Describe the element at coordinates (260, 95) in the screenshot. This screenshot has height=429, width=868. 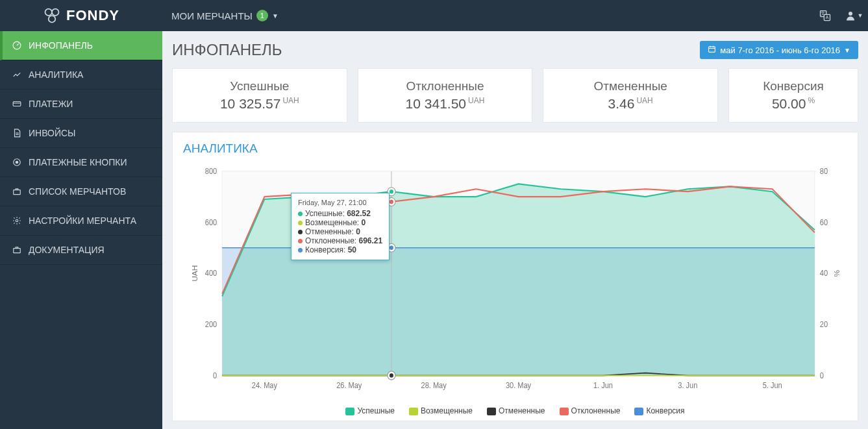
I see `stat-card-approved: Успешные 10 325.57UAH` at that location.